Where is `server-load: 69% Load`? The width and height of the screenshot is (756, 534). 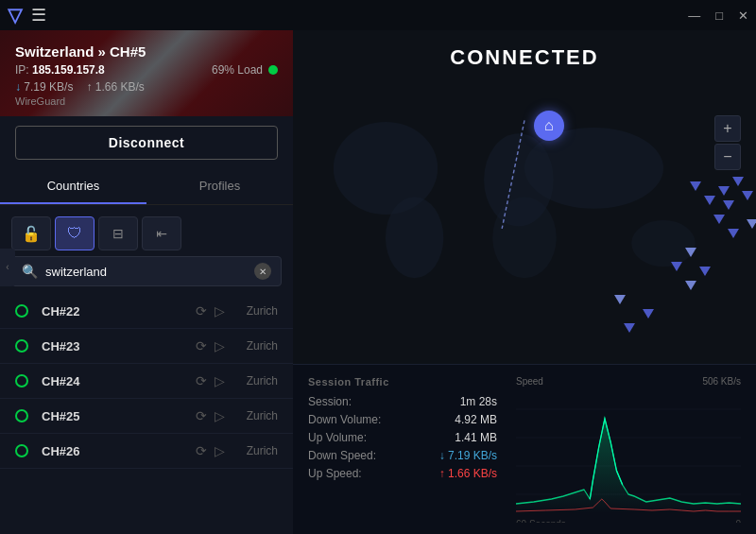 server-load: 69% Load is located at coordinates (245, 70).